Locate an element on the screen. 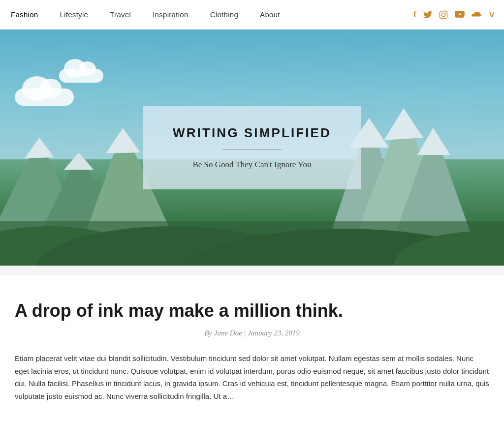  facebook-icon: f is located at coordinates (415, 15).